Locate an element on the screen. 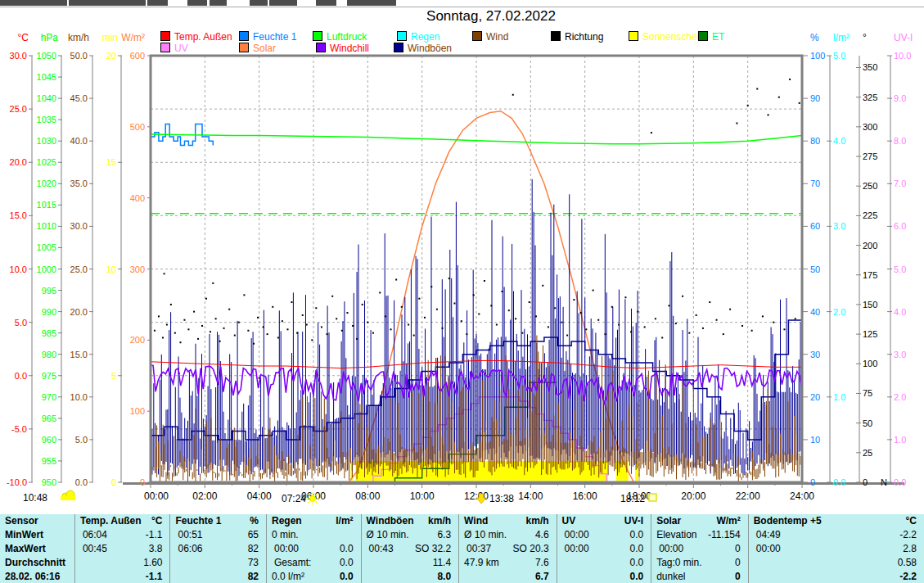  table-cell-uv: 0.0 is located at coordinates (604, 576).